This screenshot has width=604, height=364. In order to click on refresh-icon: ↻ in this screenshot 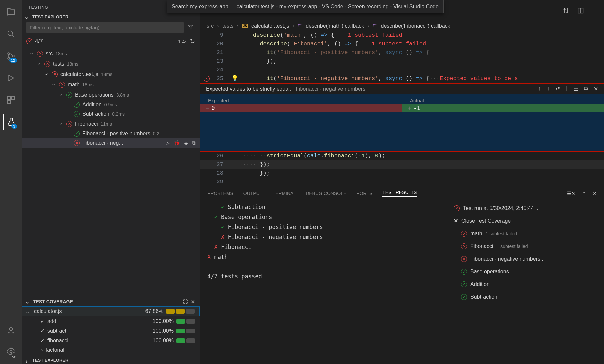, I will do `click(193, 41)`.